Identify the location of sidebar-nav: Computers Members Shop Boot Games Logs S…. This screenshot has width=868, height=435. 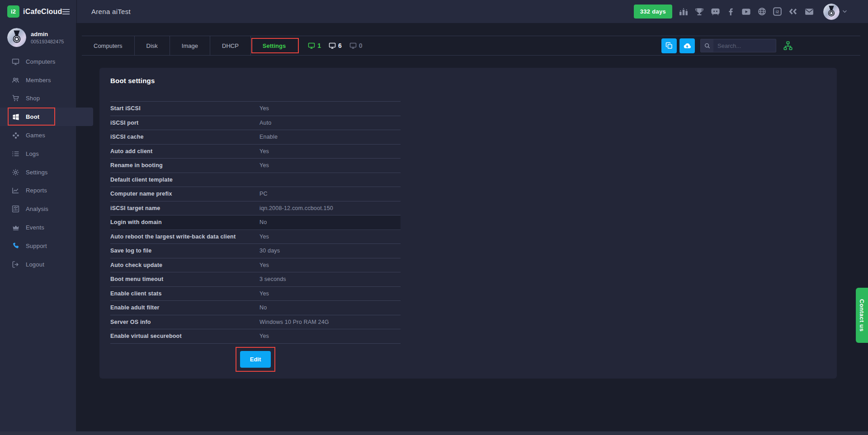
(38, 163).